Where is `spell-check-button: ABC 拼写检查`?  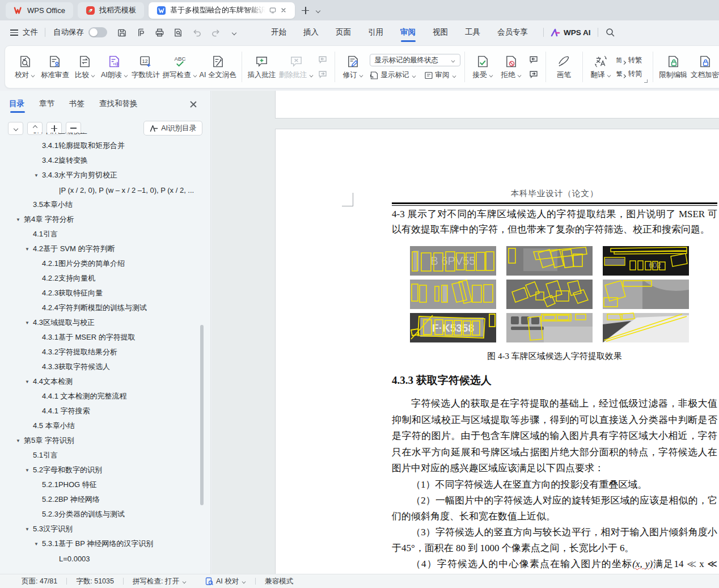 spell-check-button: ABC 拼写检查 is located at coordinates (180, 67).